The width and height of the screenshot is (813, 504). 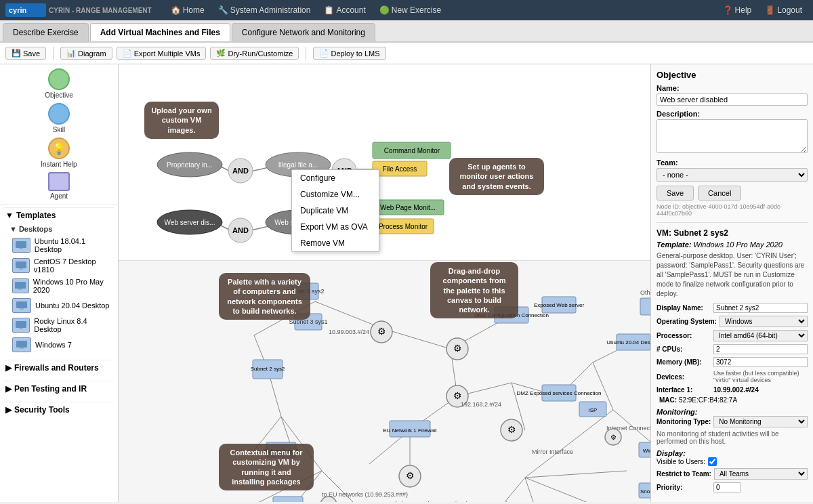 I want to click on diagram-button: 📊 Diagram, so click(x=87, y=53).